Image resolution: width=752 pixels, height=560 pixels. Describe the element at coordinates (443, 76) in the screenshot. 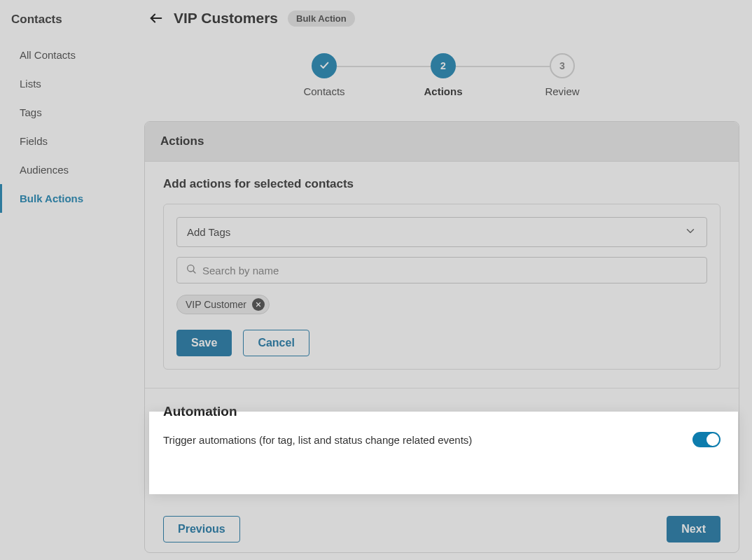

I see `step-actions: 2 Actions` at that location.